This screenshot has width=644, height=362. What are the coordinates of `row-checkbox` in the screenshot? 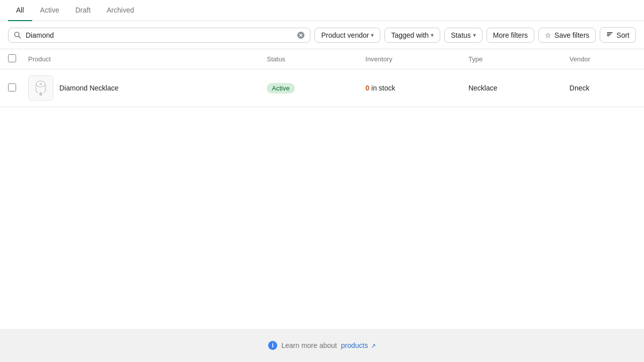 It's located at (12, 87).